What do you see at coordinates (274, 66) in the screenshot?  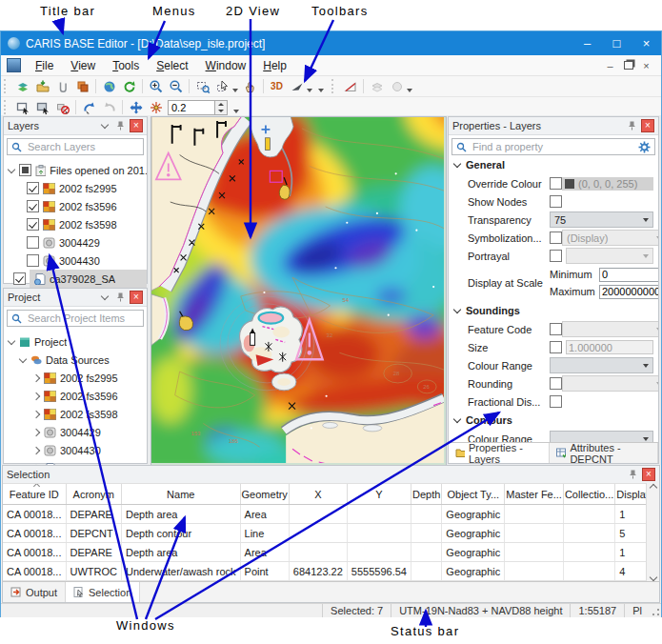 I see `menu-help: Help` at bounding box center [274, 66].